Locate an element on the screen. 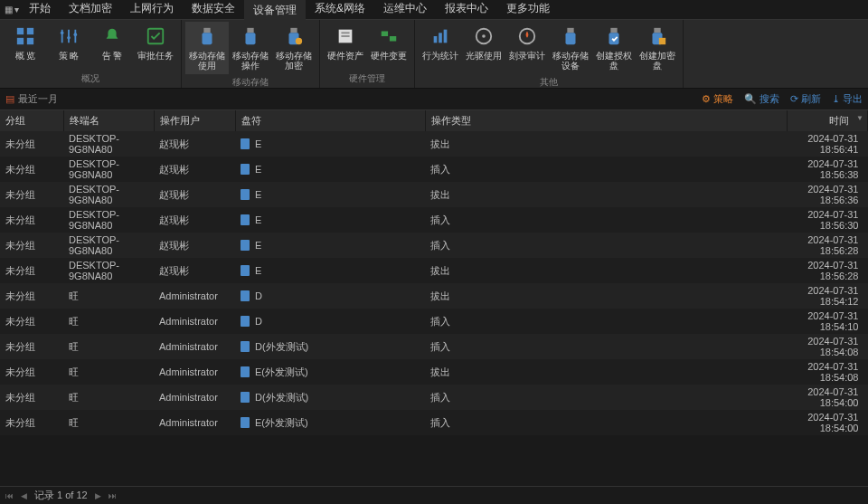 This screenshot has height=504, width=868. ribbon-btn-3-3: 移动存储设备 is located at coordinates (571, 48).